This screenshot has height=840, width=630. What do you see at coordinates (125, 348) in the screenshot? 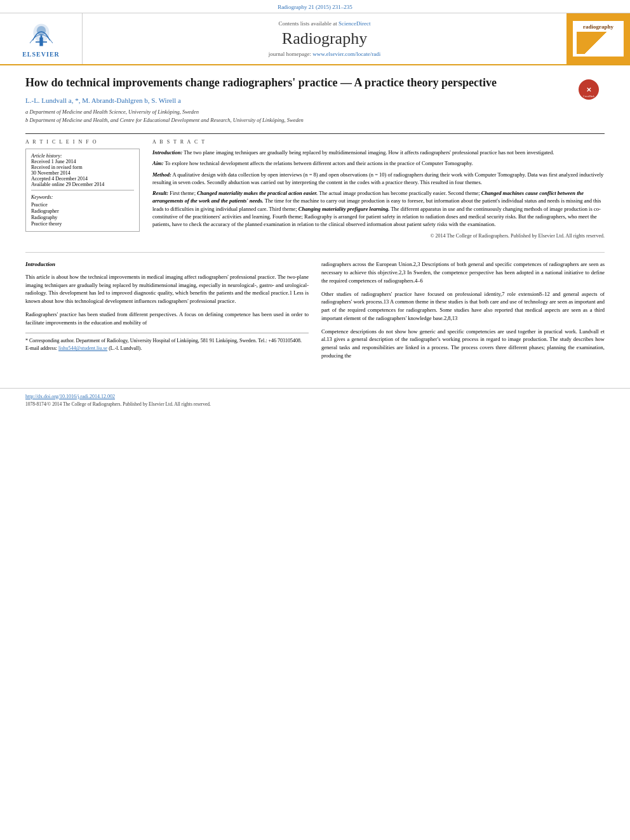
I see `email-suffix: (L.-l. Lundvall).` at bounding box center [125, 348].